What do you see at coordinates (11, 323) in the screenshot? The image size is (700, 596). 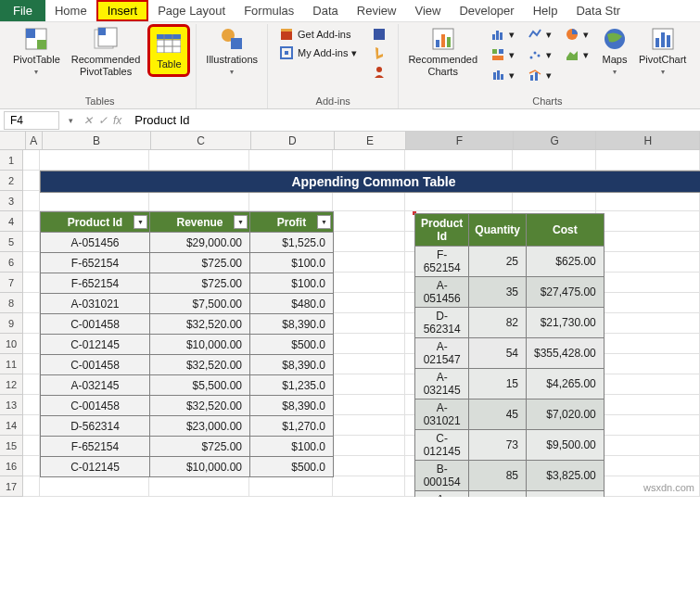 I see `row-header: 9` at bounding box center [11, 323].